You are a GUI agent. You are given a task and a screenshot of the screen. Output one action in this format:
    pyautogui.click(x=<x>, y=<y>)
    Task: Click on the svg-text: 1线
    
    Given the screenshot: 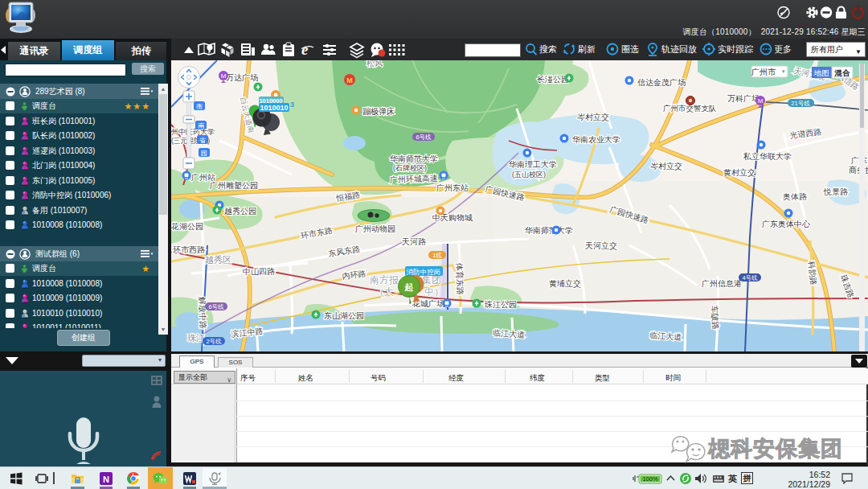 What is the action you would take?
    pyautogui.click(x=437, y=256)
    